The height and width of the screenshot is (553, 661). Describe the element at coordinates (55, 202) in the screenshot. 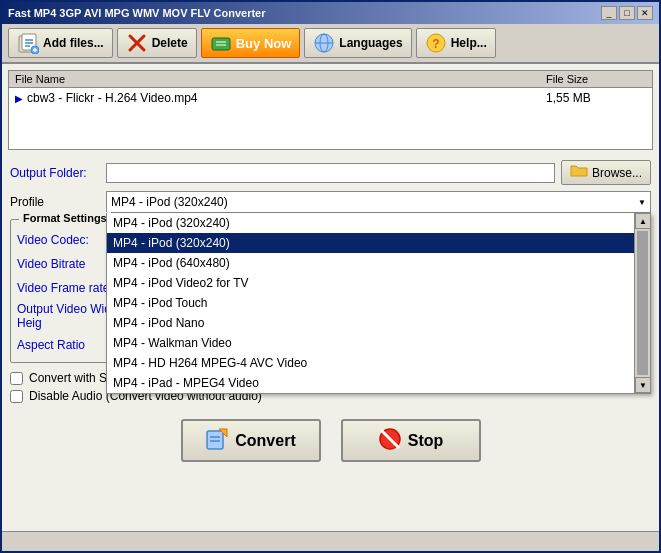

I see `profile-label: Profile` at that location.